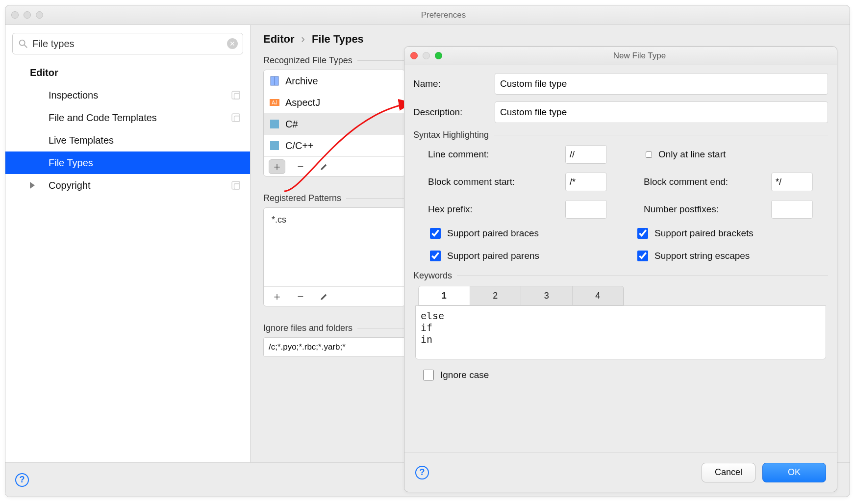 This screenshot has width=855, height=504. I want to click on tree-item-live-templates: Live Templates, so click(127, 140).